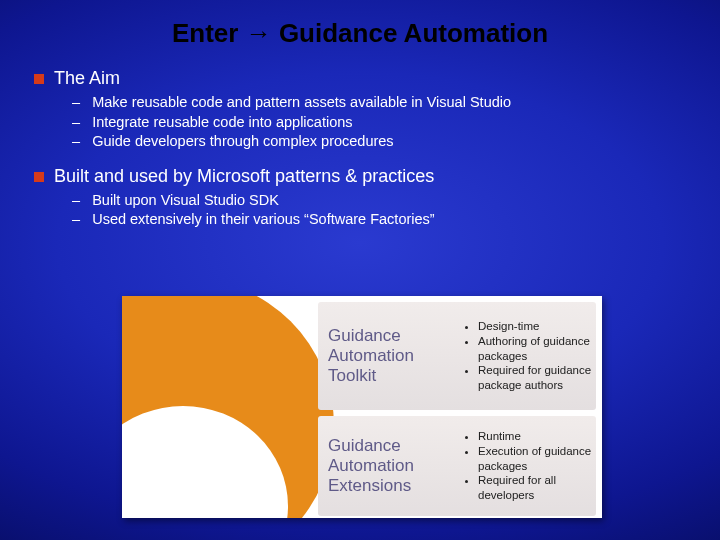 The width and height of the screenshot is (720, 540). Describe the element at coordinates (457, 466) in the screenshot. I see `diagram-panel-extensions: Guidance Automation Extensions Runtime E…` at that location.